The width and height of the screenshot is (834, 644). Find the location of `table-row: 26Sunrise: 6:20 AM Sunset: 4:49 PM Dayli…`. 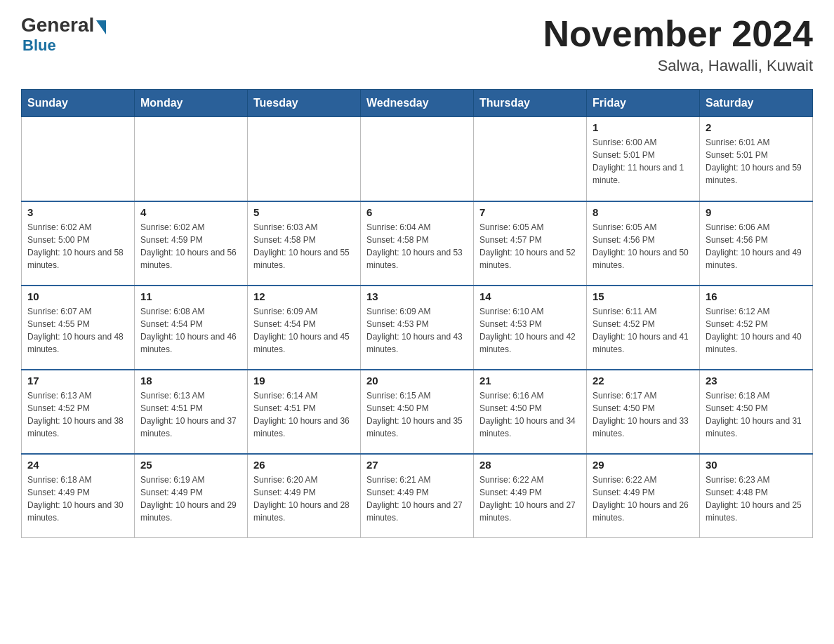

table-row: 26Sunrise: 6:20 AM Sunset: 4:49 PM Dayli… is located at coordinates (305, 496).